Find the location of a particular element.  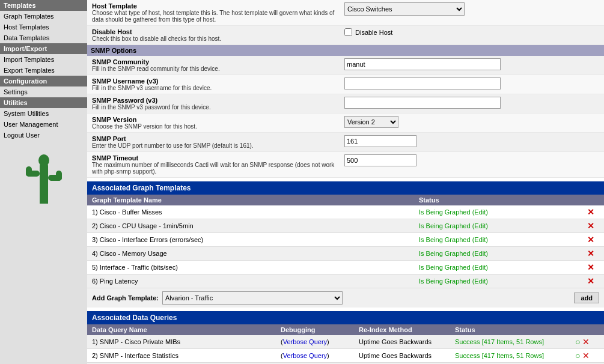

snmp-version-label-col: SNMP Version Choose the SNMP version for… is located at coordinates (218, 123).